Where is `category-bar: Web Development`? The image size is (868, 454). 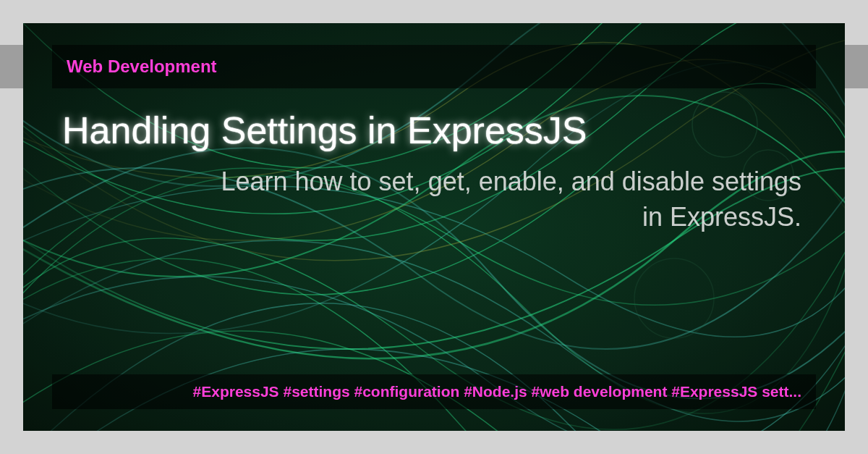 category-bar: Web Development is located at coordinates (434, 67).